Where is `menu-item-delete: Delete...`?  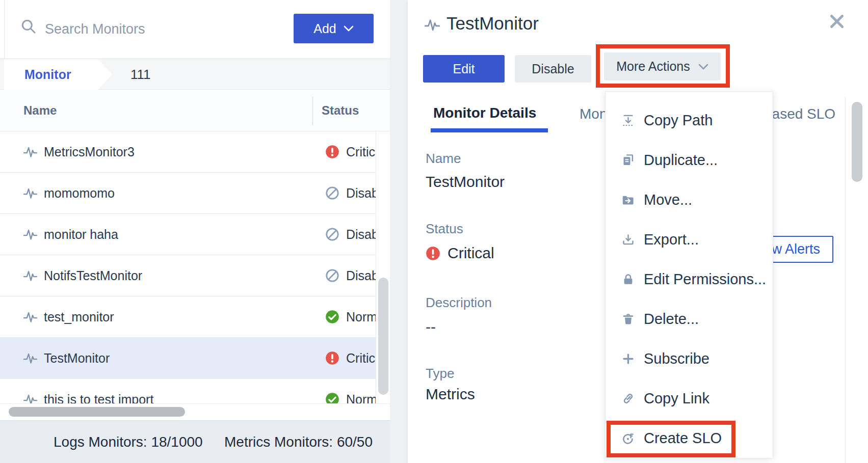
menu-item-delete: Delete... is located at coordinates (689, 319).